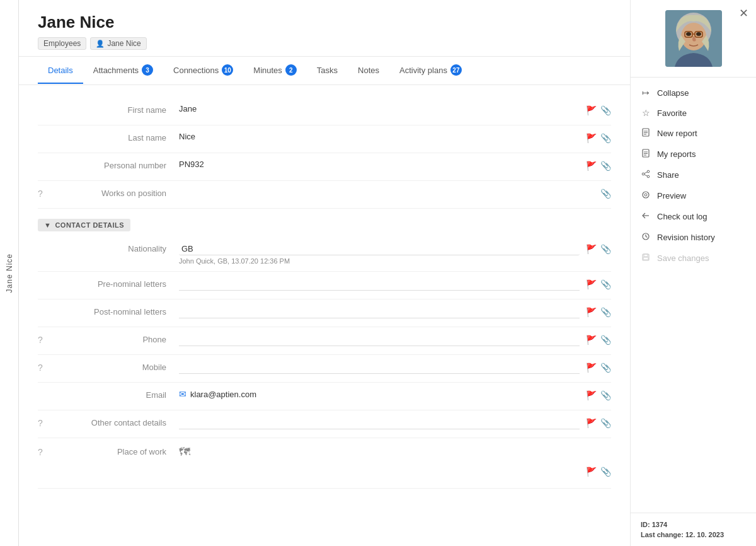  Describe the element at coordinates (60, 71) in the screenshot. I see `tab-details: Details` at that location.